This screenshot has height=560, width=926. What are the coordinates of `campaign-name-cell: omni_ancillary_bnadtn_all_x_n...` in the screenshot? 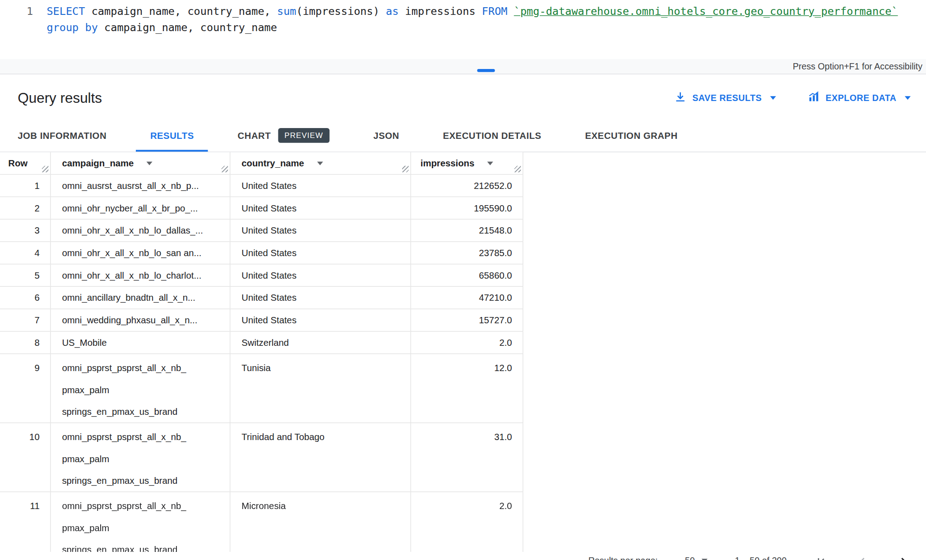 It's located at (141, 298).